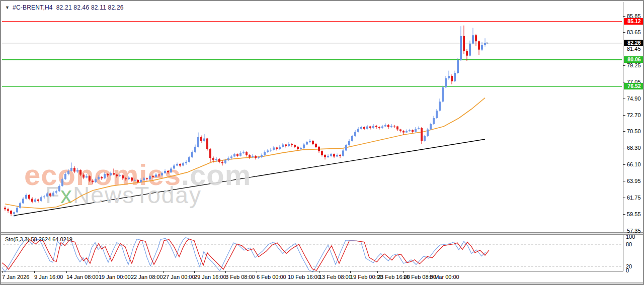  I want to click on stochastic-pane, so click(312, 255).